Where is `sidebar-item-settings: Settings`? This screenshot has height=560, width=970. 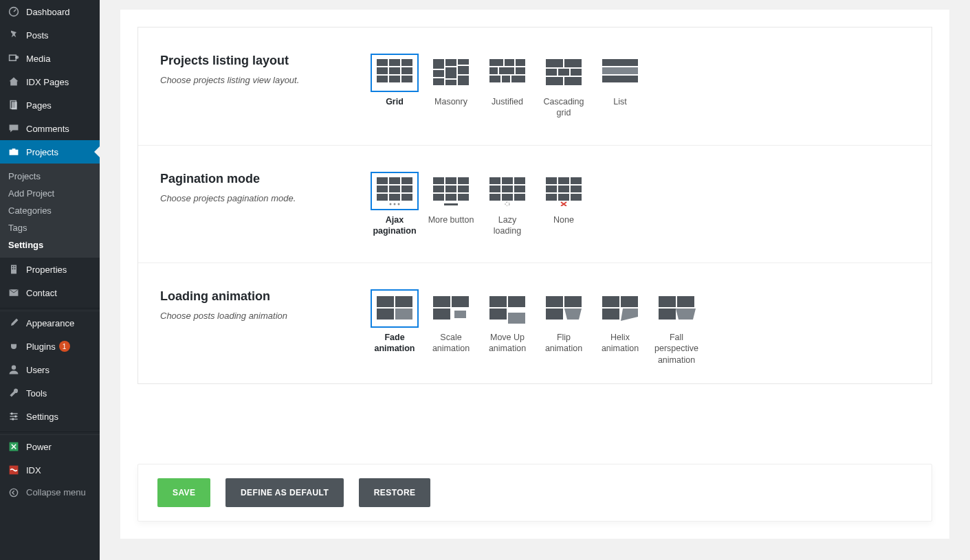 sidebar-item-settings: Settings is located at coordinates (49, 416).